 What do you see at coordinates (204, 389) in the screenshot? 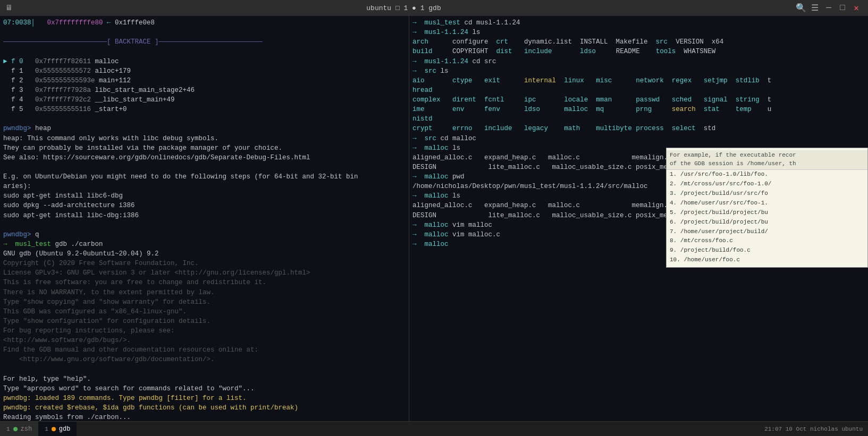
I see `apropos-hint: Type "apropos word" to search for comman…` at bounding box center [204, 389].